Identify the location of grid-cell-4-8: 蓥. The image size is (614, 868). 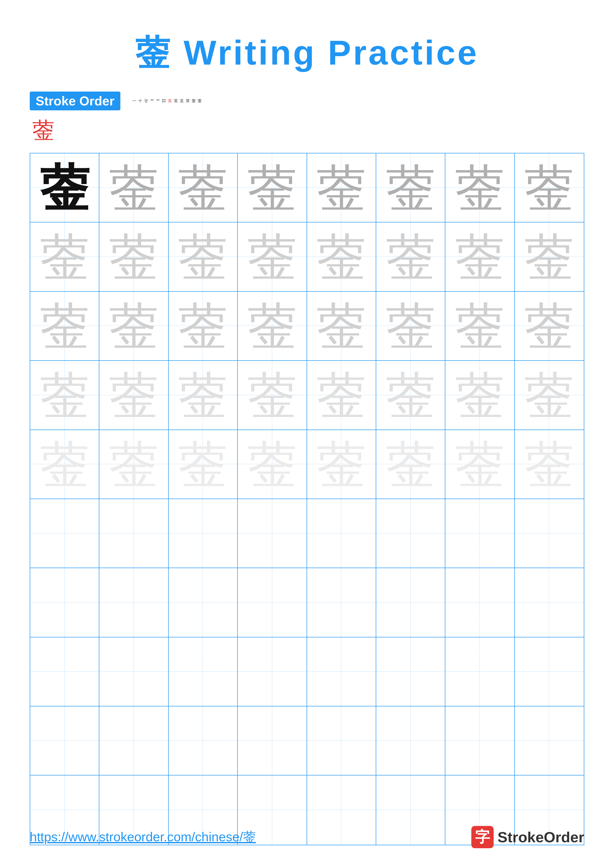
(549, 395).